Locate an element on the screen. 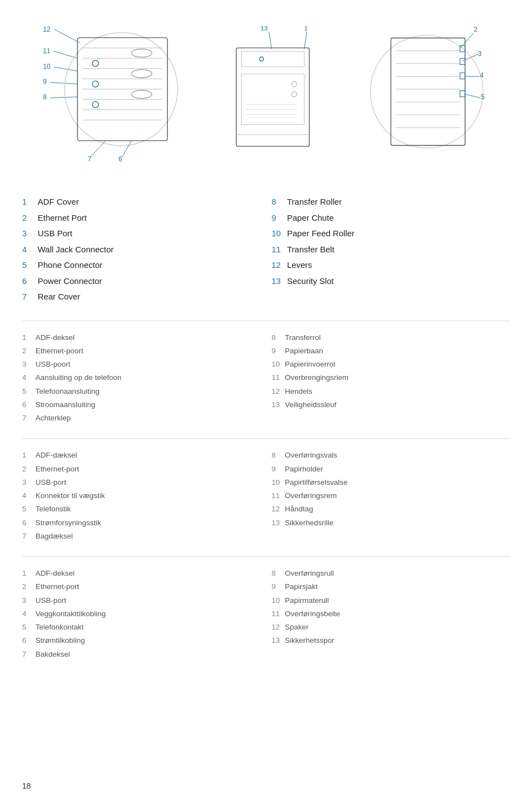 This screenshot has height=807, width=532. item-label: Håndtag is located at coordinates (299, 509).